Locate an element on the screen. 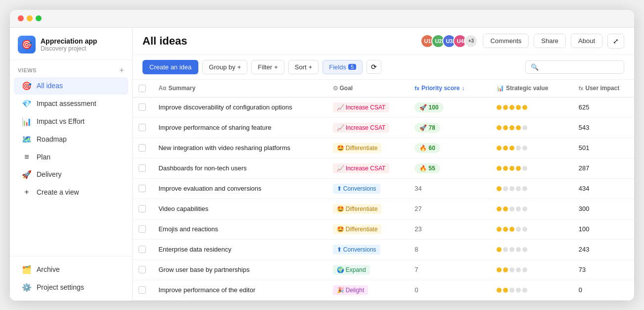 The width and height of the screenshot is (644, 310). th-checkbox is located at coordinates (142, 89).